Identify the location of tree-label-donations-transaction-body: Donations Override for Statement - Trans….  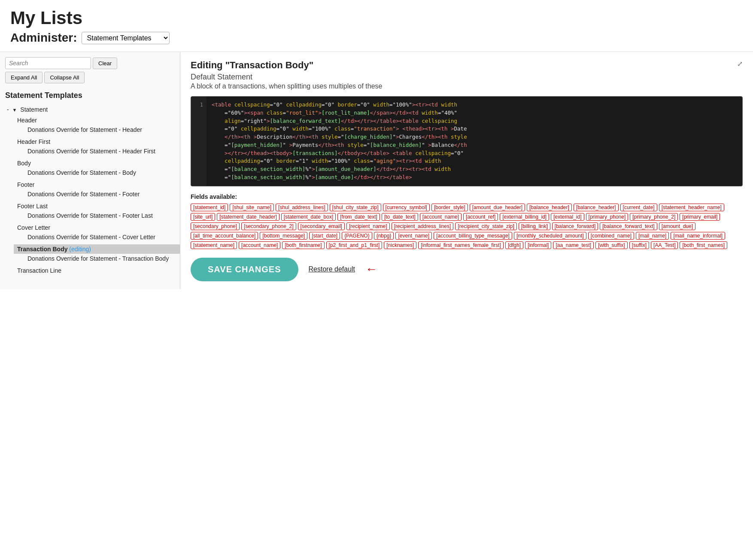
(102, 259).